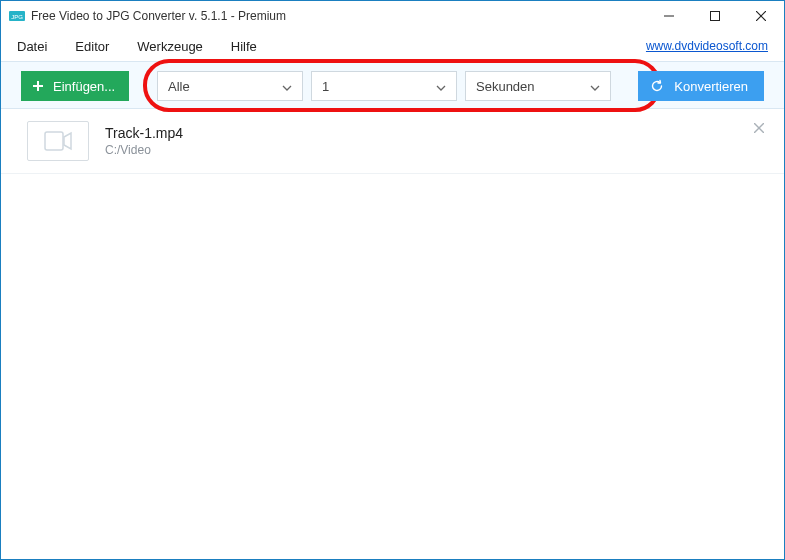 The width and height of the screenshot is (785, 560). What do you see at coordinates (244, 46) in the screenshot?
I see `menu-help: Hilfe` at bounding box center [244, 46].